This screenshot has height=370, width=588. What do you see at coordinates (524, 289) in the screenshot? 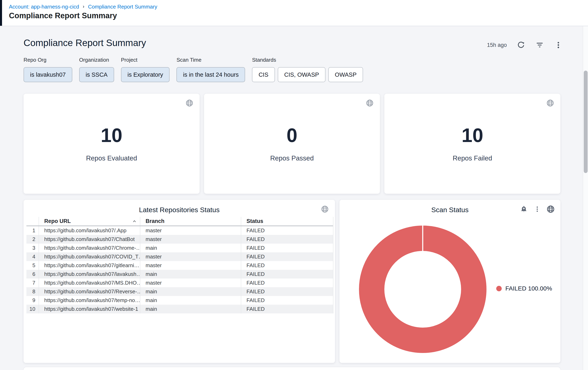
I see `chart-legend: FAILED 100.00%` at bounding box center [524, 289].